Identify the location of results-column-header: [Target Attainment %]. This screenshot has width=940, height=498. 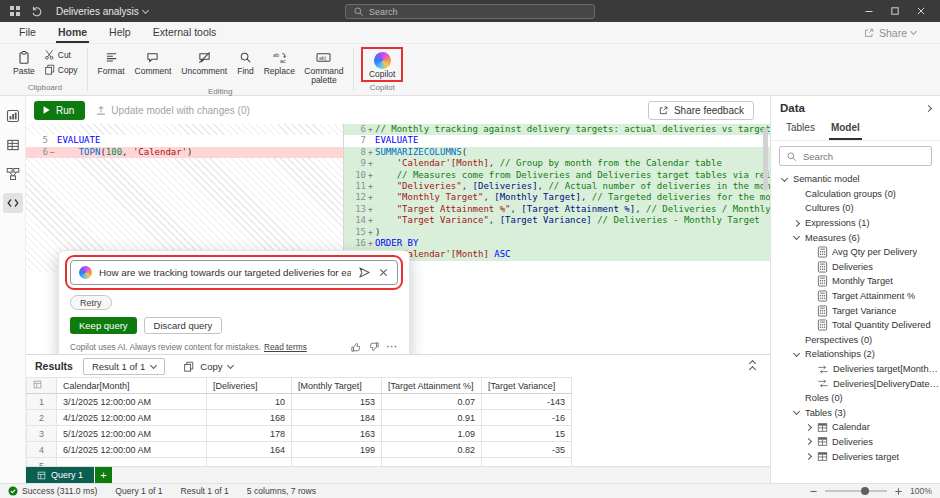
(432, 386).